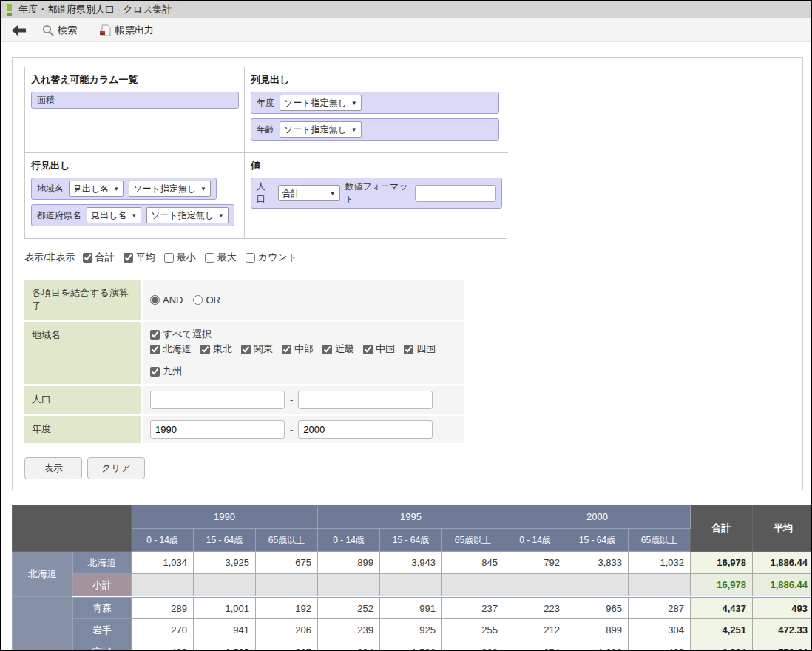 This screenshot has width=812, height=651. I want to click on average-column-header: 平均, so click(782, 528).